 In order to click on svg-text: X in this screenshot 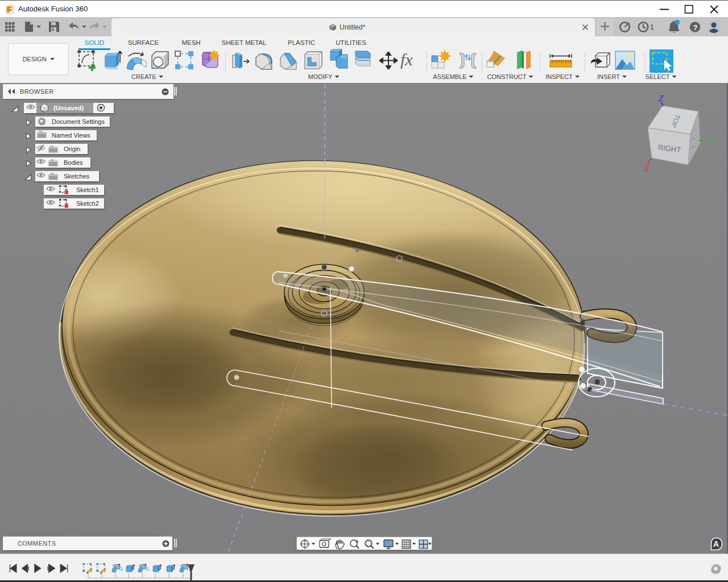, I will do `click(646, 168)`.